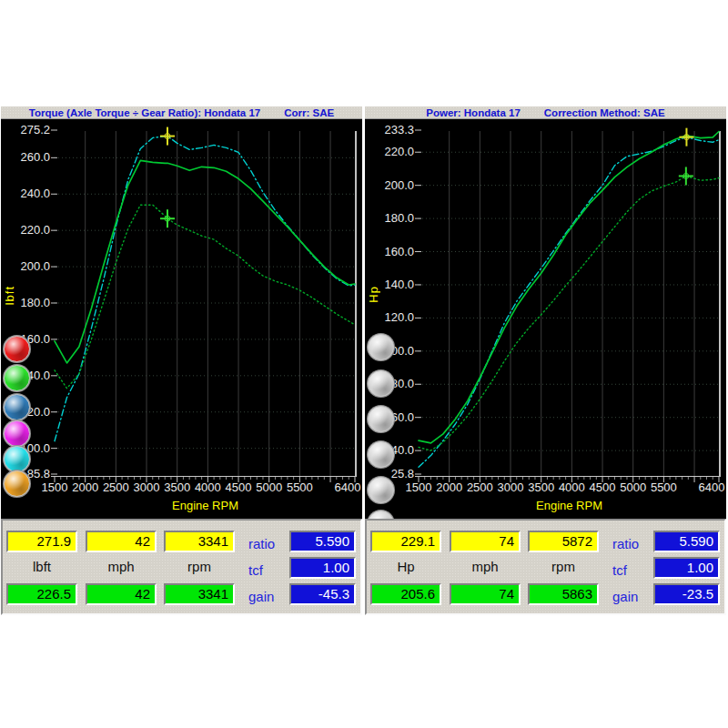  What do you see at coordinates (16, 484) in the screenshot?
I see `trace-button-orange` at bounding box center [16, 484].